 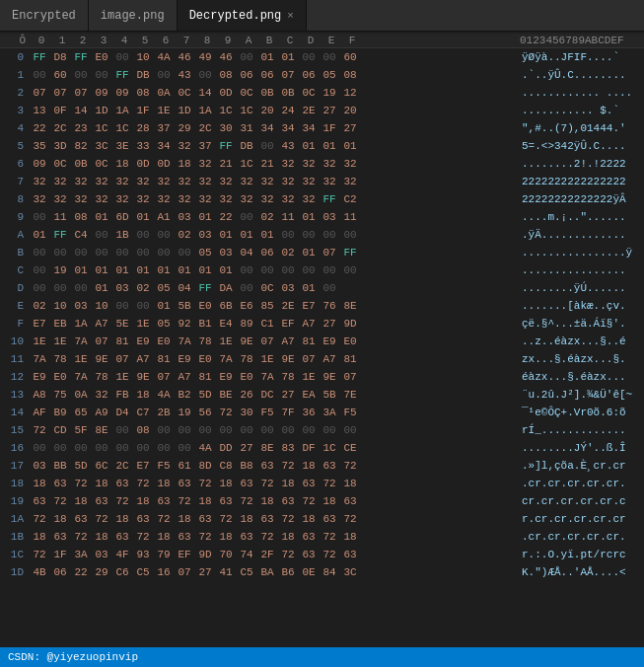 What do you see at coordinates (143, 412) in the screenshot?
I see `hex-byte: C7` at bounding box center [143, 412].